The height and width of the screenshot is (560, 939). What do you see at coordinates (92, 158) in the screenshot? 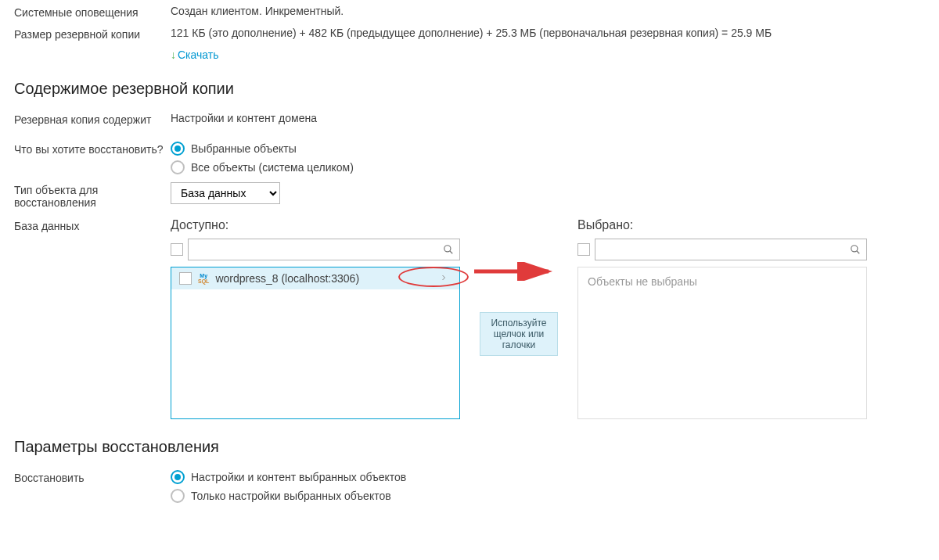
I see `what-restore-label: Что вы хотите восстановить?` at bounding box center [92, 158].